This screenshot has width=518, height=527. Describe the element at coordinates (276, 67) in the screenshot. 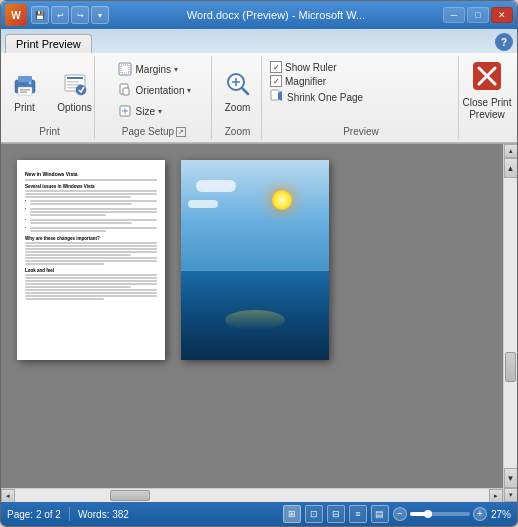

I see `show-ruler-checkbox` at that location.